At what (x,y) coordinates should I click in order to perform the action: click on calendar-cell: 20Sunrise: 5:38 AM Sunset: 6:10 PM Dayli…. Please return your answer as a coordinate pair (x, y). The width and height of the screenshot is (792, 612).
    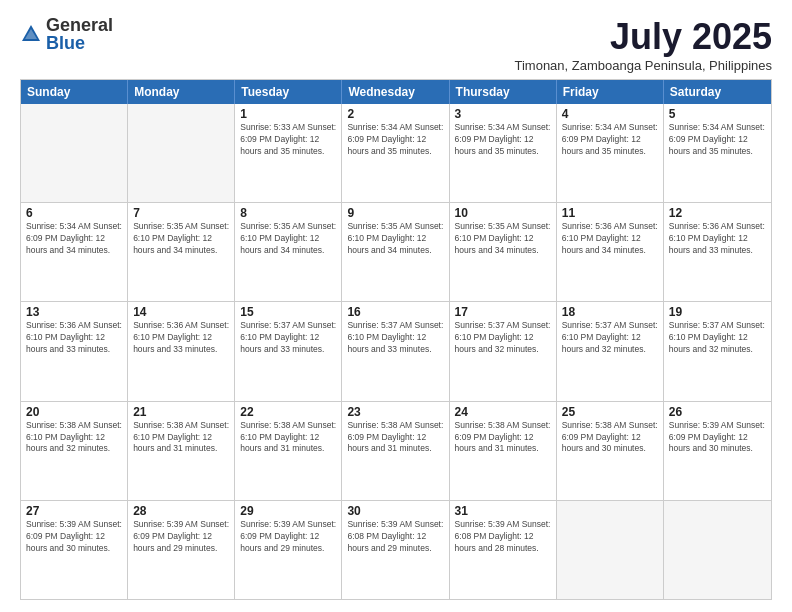
    Looking at the image, I should click on (74, 451).